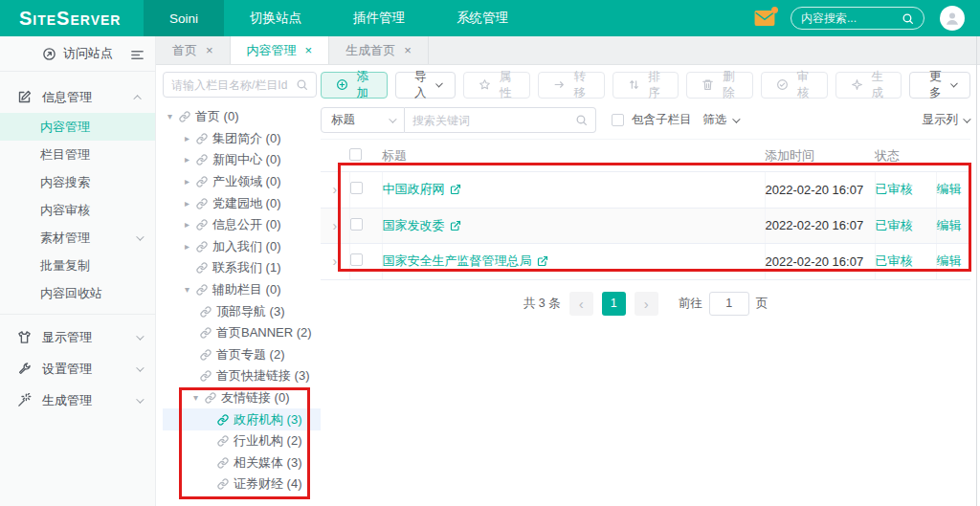  What do you see at coordinates (465, 261) in the screenshot?
I see `content-title-link: 国家安全生产监督管理总局` at bounding box center [465, 261].